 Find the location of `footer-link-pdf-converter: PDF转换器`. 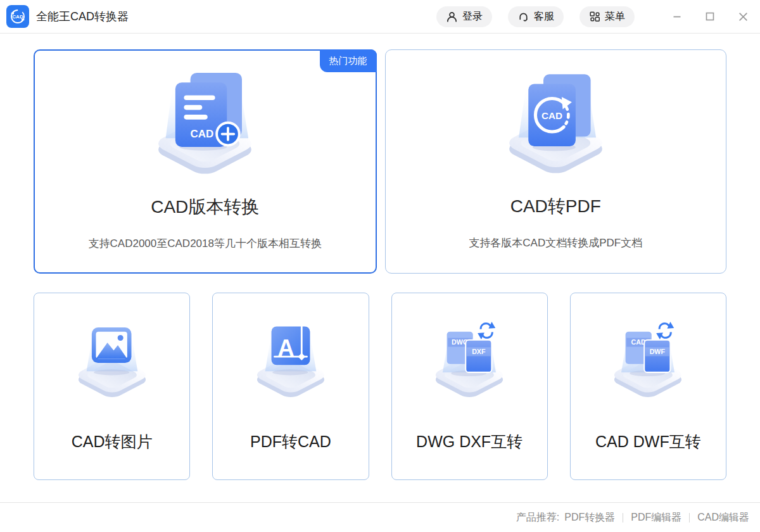

footer-link-pdf-converter: PDF转换器 is located at coordinates (590, 518).